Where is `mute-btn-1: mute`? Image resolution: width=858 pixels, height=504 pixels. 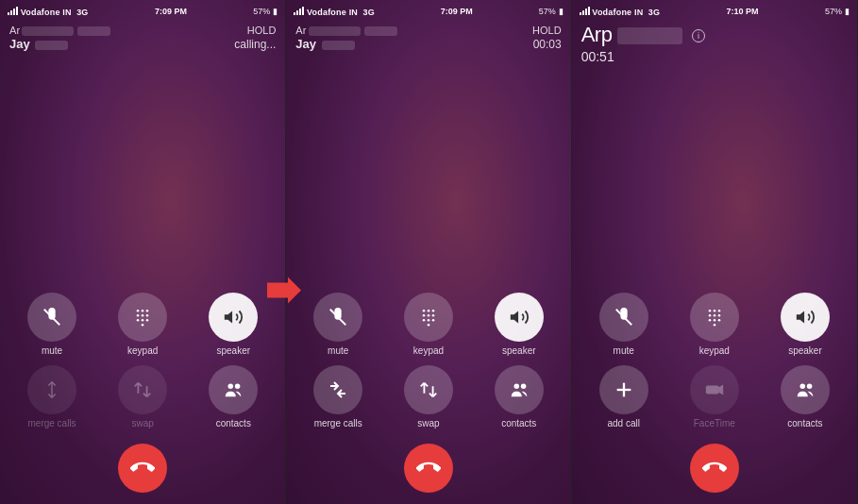 mute-btn-1: mute is located at coordinates (52, 325).